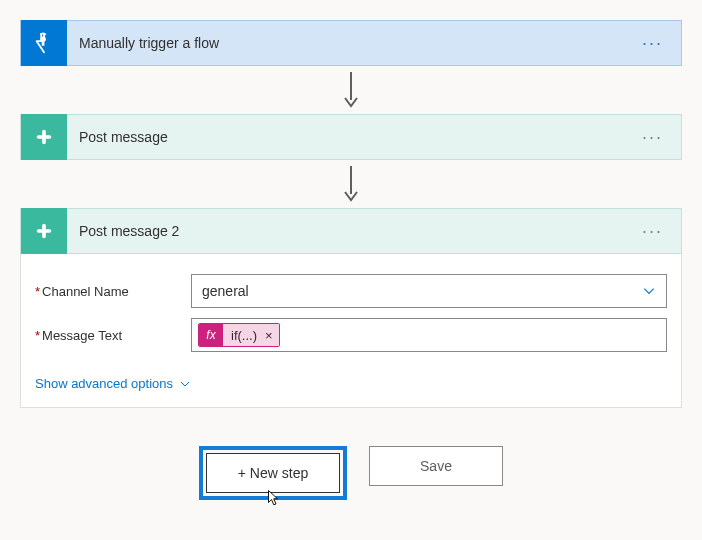  What do you see at coordinates (113, 292) in the screenshot?
I see `channel-name-label: *Channel Name` at bounding box center [113, 292].